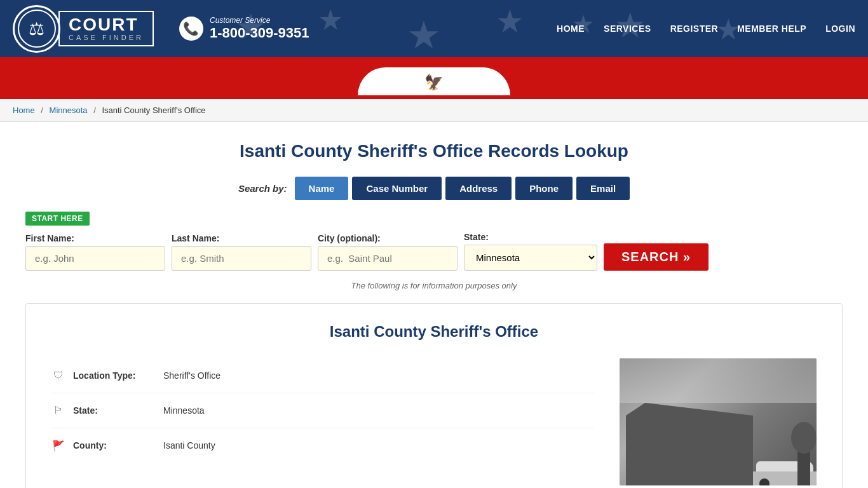  Describe the element at coordinates (37, 29) in the screenshot. I see `logo-circle-inner: ⚖` at that location.